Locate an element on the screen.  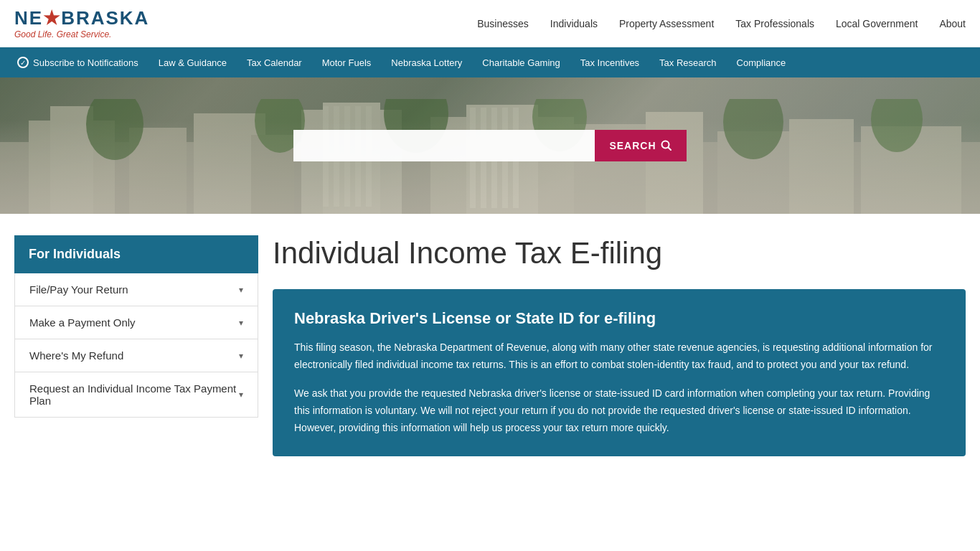
nav-property-assessment: Property Assessment is located at coordinates (666, 24).